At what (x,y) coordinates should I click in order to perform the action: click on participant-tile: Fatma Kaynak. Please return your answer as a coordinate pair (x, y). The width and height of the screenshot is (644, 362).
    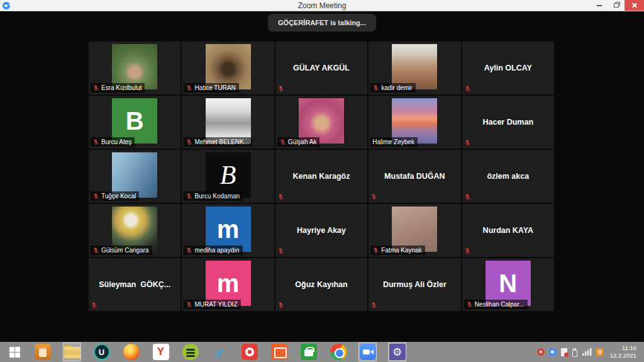
    Looking at the image, I should click on (414, 230).